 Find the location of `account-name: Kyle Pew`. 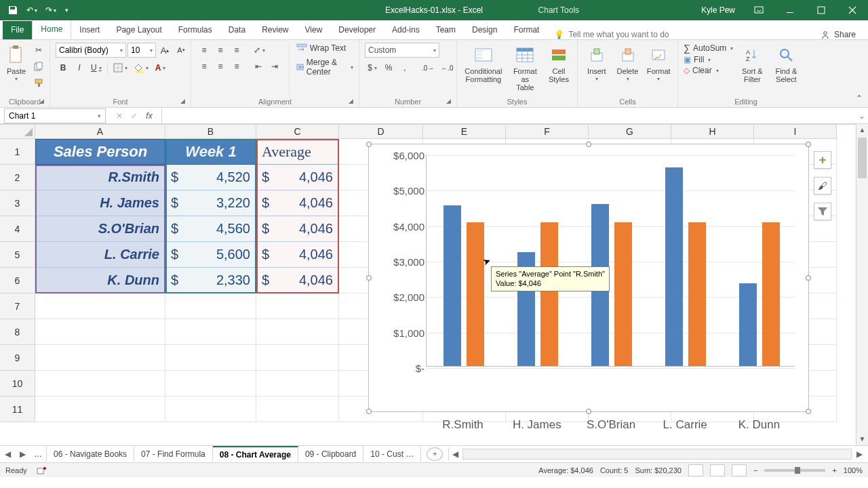

account-name: Kyle Pew is located at coordinates (718, 10).